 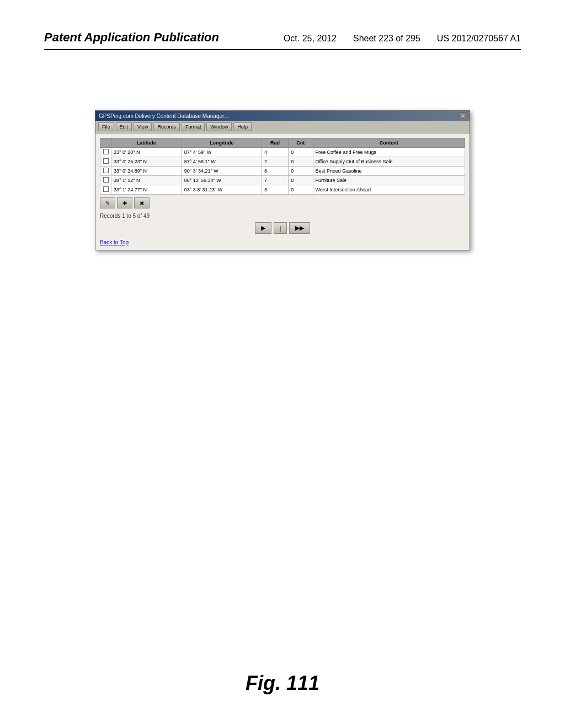 What do you see at coordinates (163, 116) in the screenshot?
I see `window-title: GPSPing.com Delivery Content Database Ma…` at bounding box center [163, 116].